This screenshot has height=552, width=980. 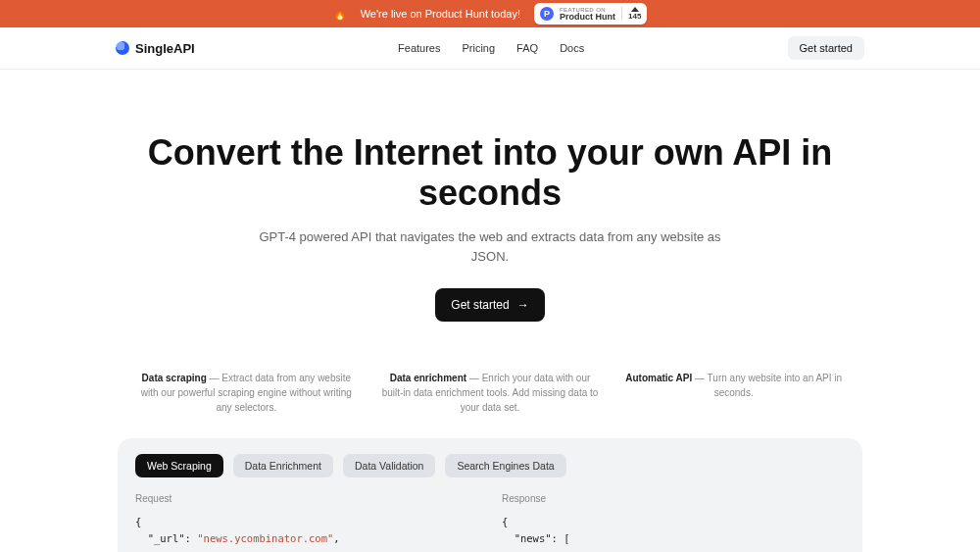 What do you see at coordinates (155, 49) in the screenshot?
I see `brand-link: SingleAPI` at bounding box center [155, 49].